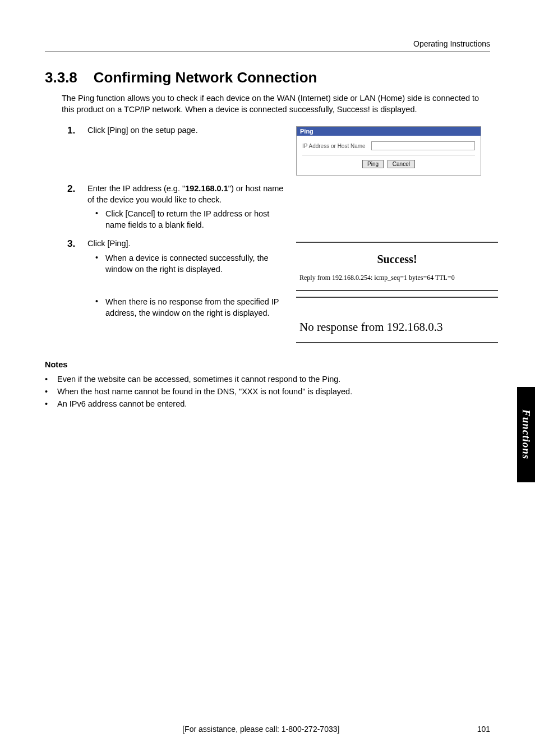  What do you see at coordinates (73, 265) in the screenshot?
I see `step-3-number: 3.` at bounding box center [73, 265].